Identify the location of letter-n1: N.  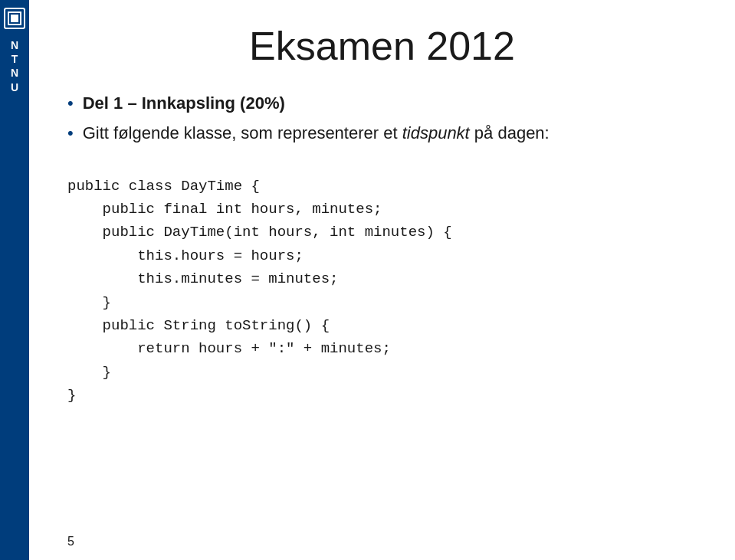
(15, 45).